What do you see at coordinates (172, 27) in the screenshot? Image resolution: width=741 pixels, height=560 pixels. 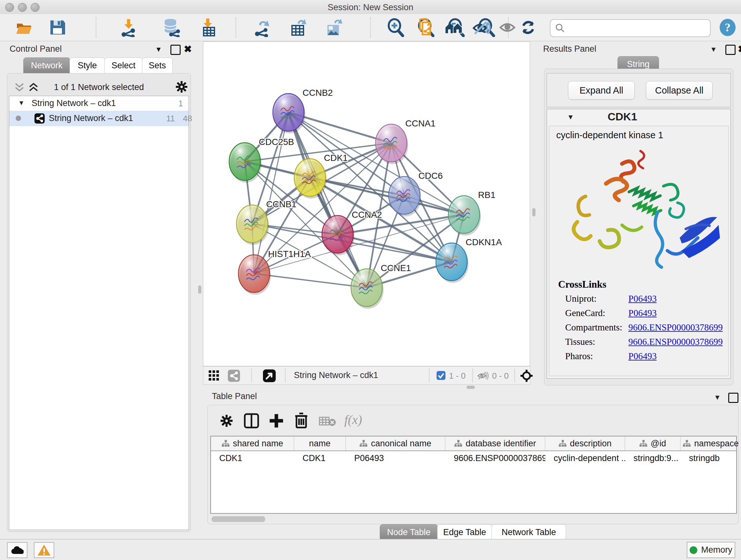 I see `import-database-icon` at bounding box center [172, 27].